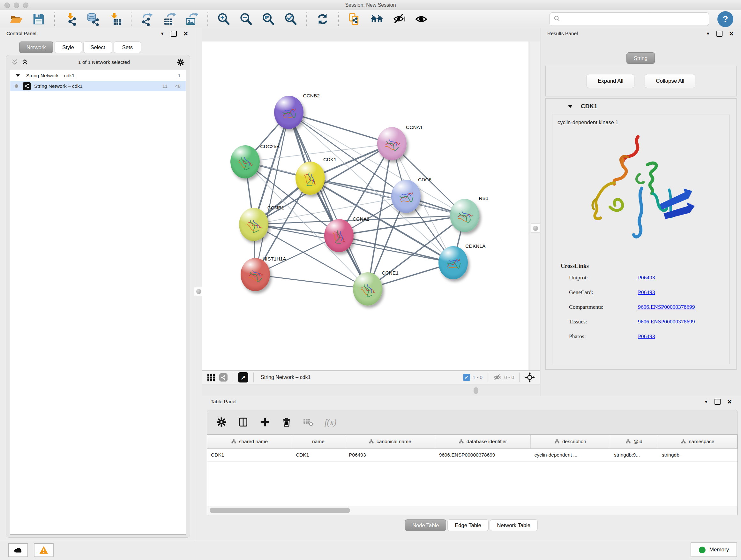 The width and height of the screenshot is (741, 560). Describe the element at coordinates (44, 550) in the screenshot. I see `warnings-button` at that location.